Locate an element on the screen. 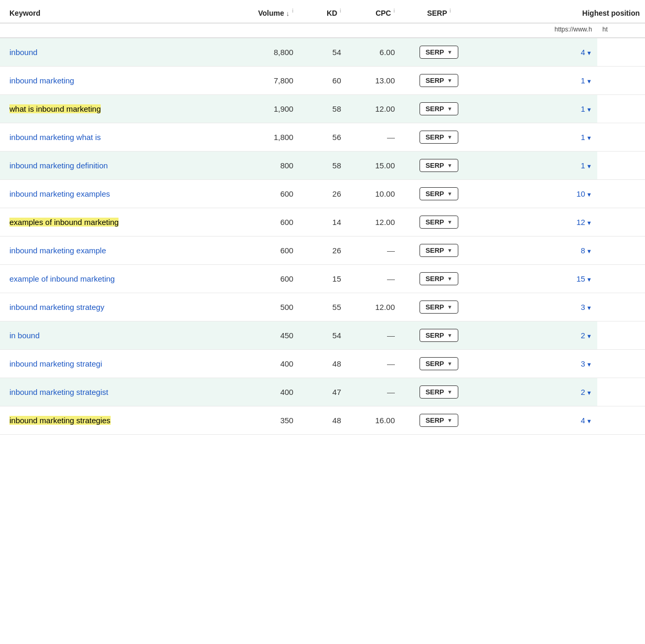 This screenshot has height=644, width=645. volume-cell: 1,800 is located at coordinates (260, 137).